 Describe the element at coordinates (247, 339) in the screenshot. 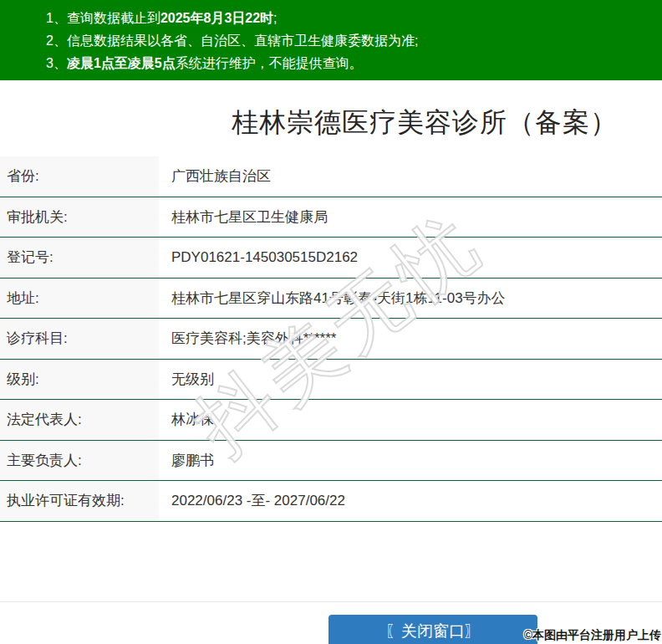

I see `row-value: 医疗美容科;美容外科******` at that location.